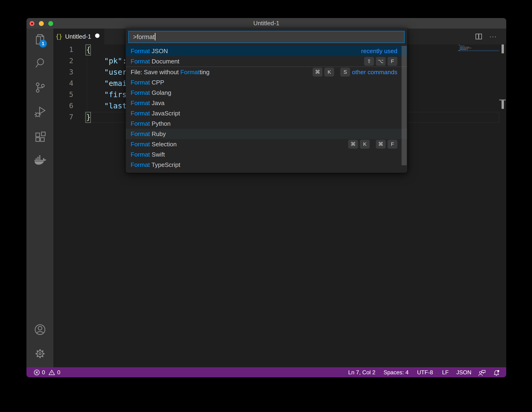 The height and width of the screenshot is (412, 532). I want to click on encoding: UTF-8, so click(425, 372).